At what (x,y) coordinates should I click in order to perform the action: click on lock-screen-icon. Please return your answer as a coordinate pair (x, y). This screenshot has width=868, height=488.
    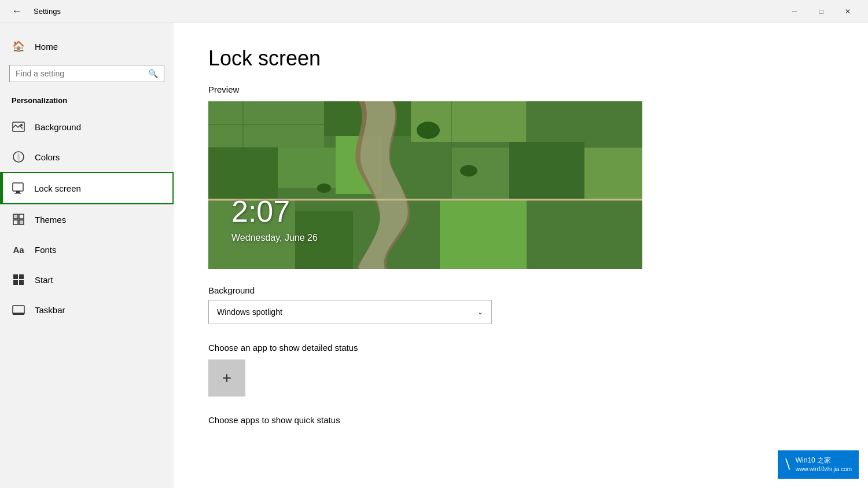
    Looking at the image, I should click on (18, 188).